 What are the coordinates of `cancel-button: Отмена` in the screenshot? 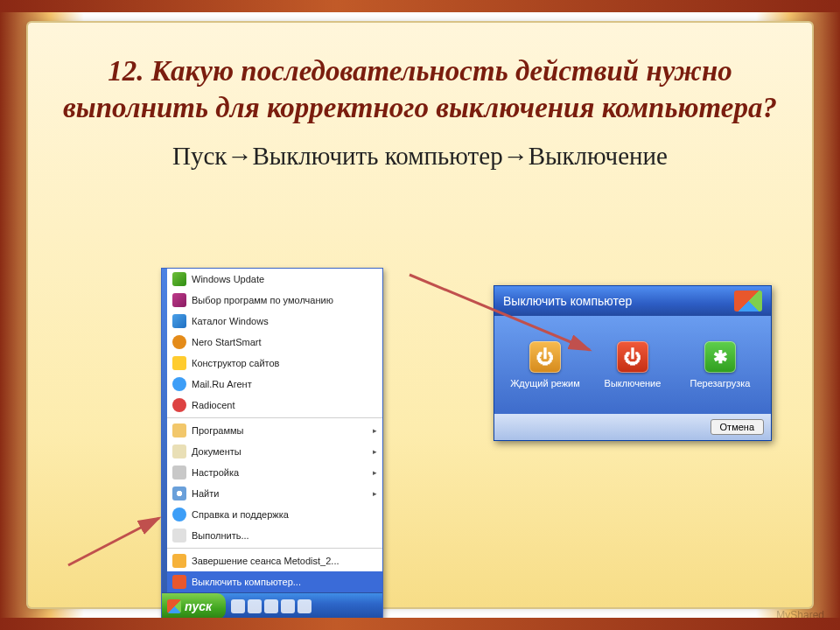 It's located at (737, 427).